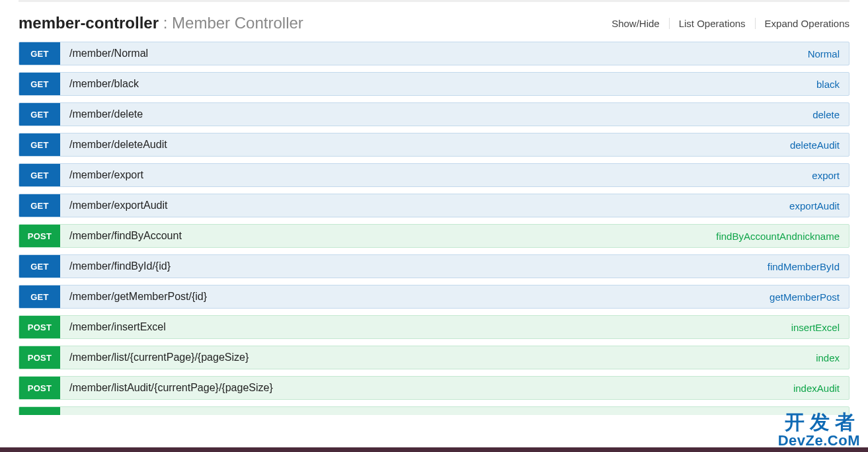 The height and width of the screenshot is (452, 868). What do you see at coordinates (126, 236) in the screenshot?
I see `operation-path: /member/findByAccount` at bounding box center [126, 236].